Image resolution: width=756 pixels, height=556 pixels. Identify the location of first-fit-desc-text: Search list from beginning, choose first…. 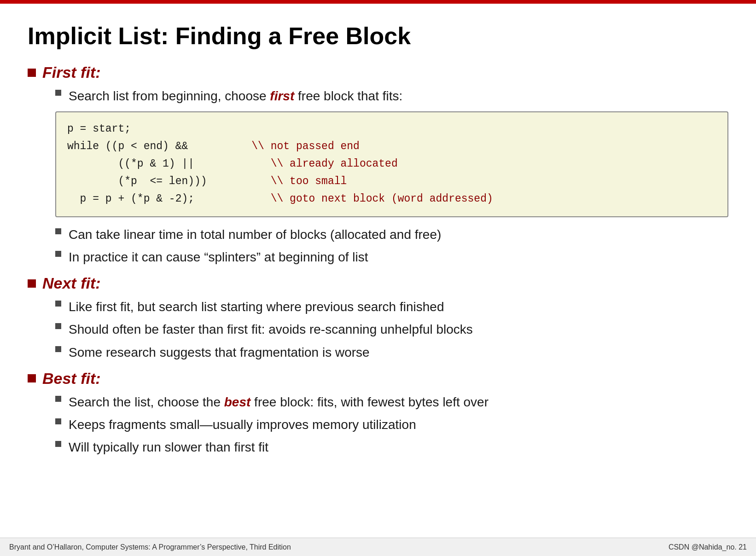
(236, 96).